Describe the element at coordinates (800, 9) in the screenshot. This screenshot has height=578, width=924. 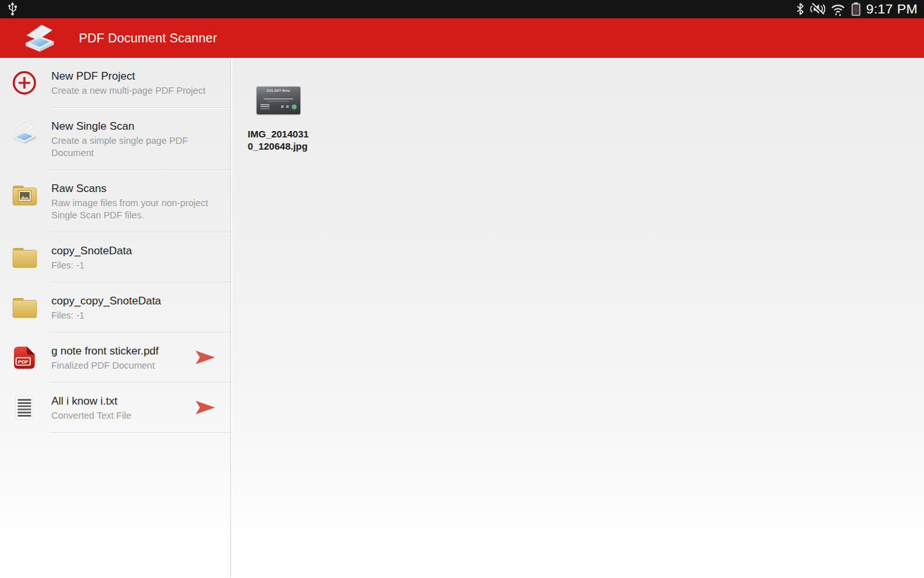
I see `bluetooth-icon` at that location.